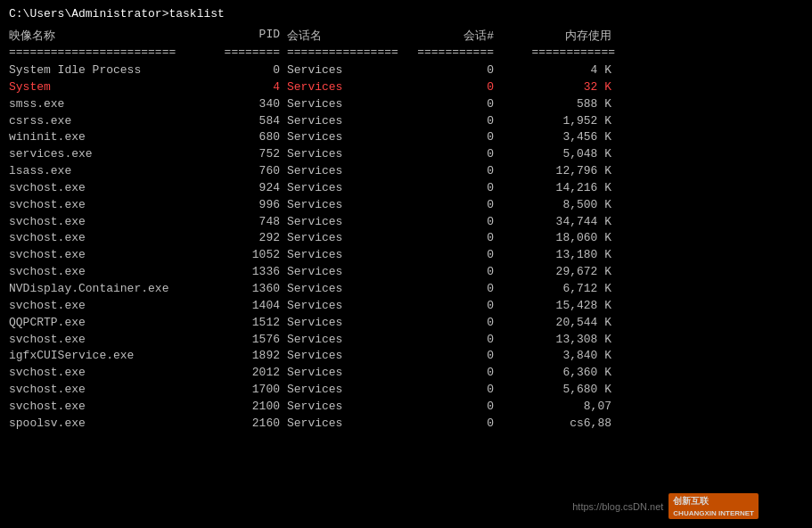  Describe the element at coordinates (406, 121) in the screenshot. I see `table-row: csrss.exe 584 Services 0 1,952 K` at that location.